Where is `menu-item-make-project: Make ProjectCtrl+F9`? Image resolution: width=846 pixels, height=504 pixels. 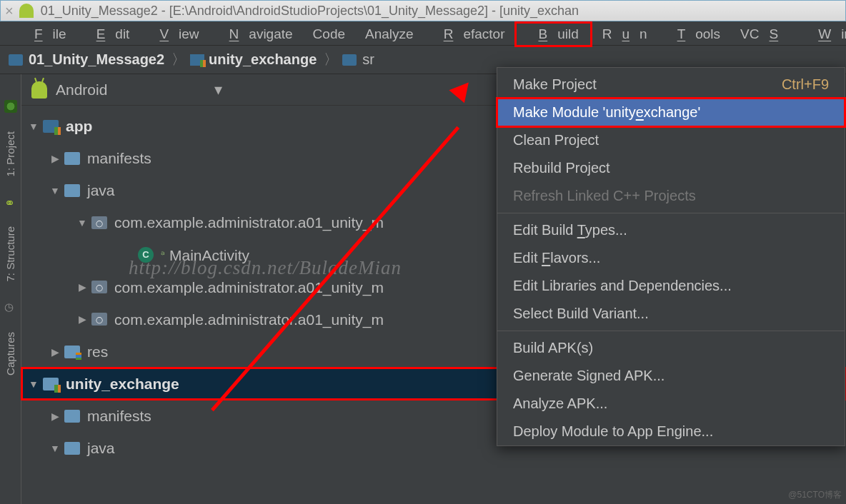 menu-item-make-project: Make ProjectCtrl+F9 is located at coordinates (671, 83).